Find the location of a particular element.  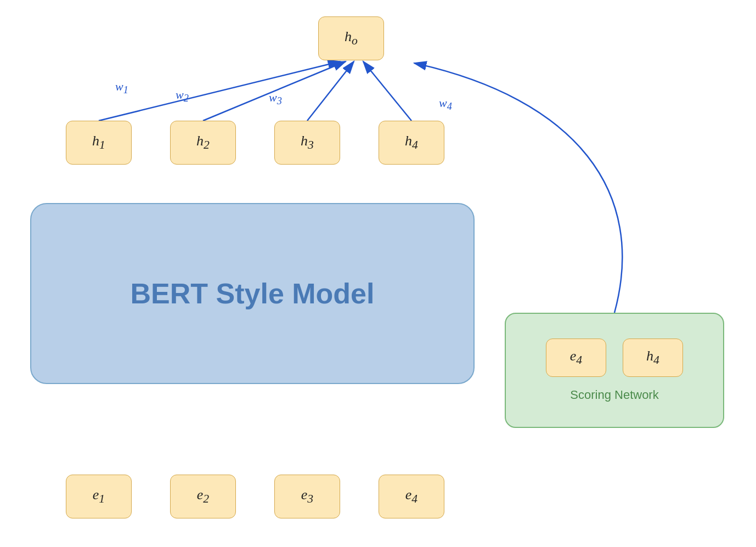

node-e4: e4 is located at coordinates (411, 497).